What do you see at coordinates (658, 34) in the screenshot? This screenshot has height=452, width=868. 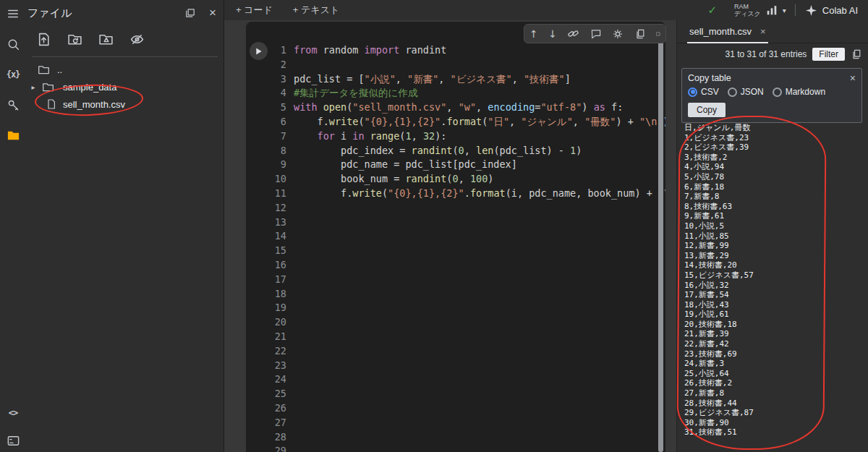 I see `more-actions-icon` at bounding box center [658, 34].